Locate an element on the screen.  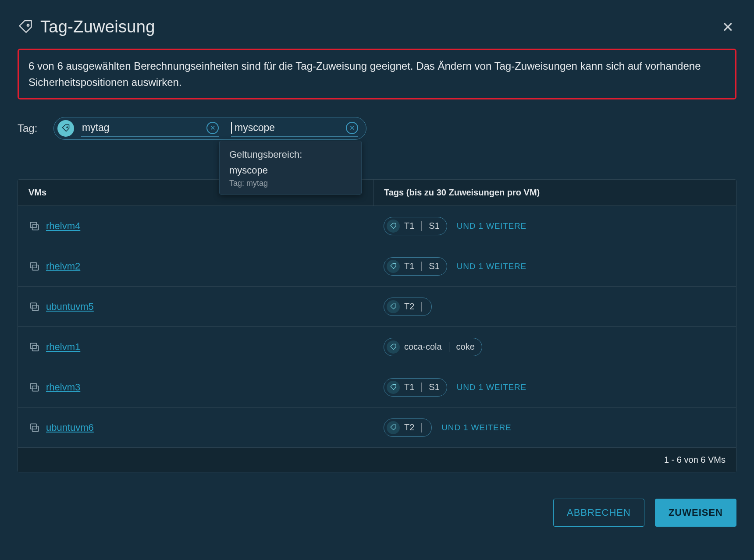
cancel-button: ABBRECHEN is located at coordinates (599, 513).